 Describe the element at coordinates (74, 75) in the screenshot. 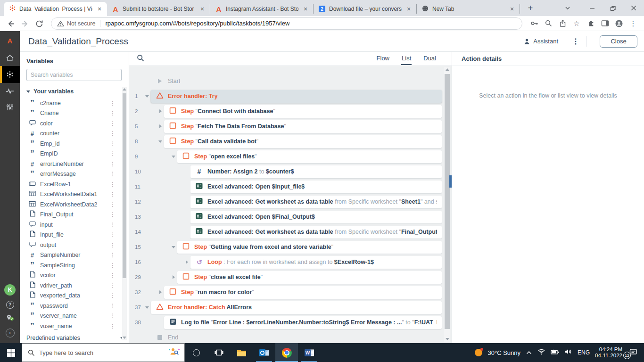

I see `variables-search-input` at that location.